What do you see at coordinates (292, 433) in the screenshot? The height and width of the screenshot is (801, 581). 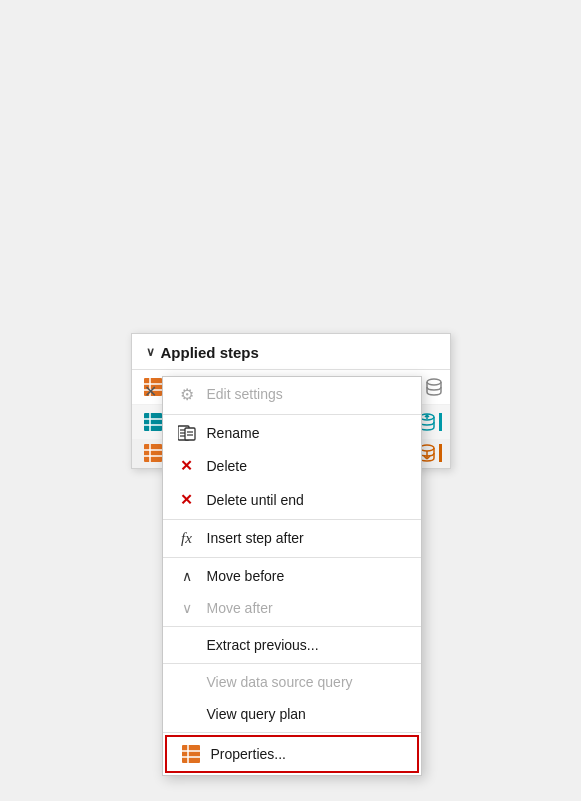 I see `menu-item-rename: Rename` at bounding box center [292, 433].